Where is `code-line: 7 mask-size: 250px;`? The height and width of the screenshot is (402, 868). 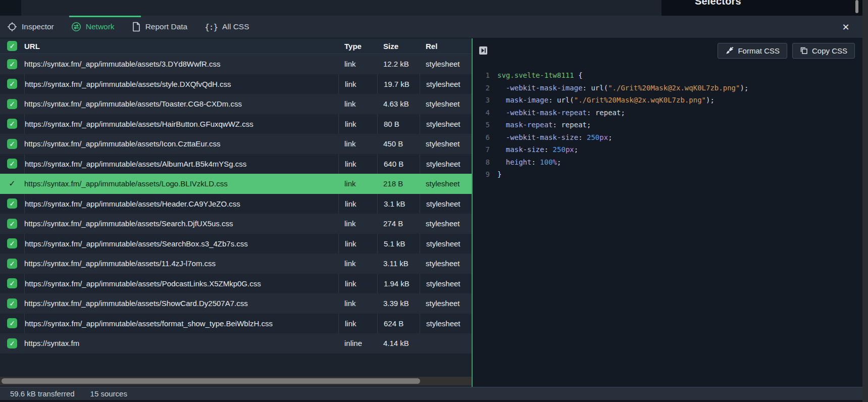
code-line: 7 mask-size: 250px; is located at coordinates (671, 149).